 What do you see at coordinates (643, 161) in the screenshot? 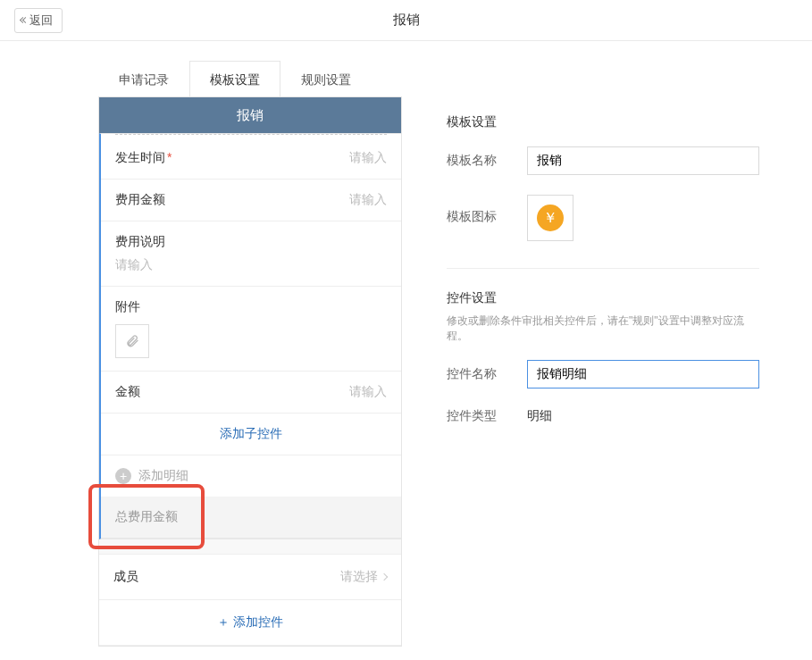
I see `template-name-input` at bounding box center [643, 161].